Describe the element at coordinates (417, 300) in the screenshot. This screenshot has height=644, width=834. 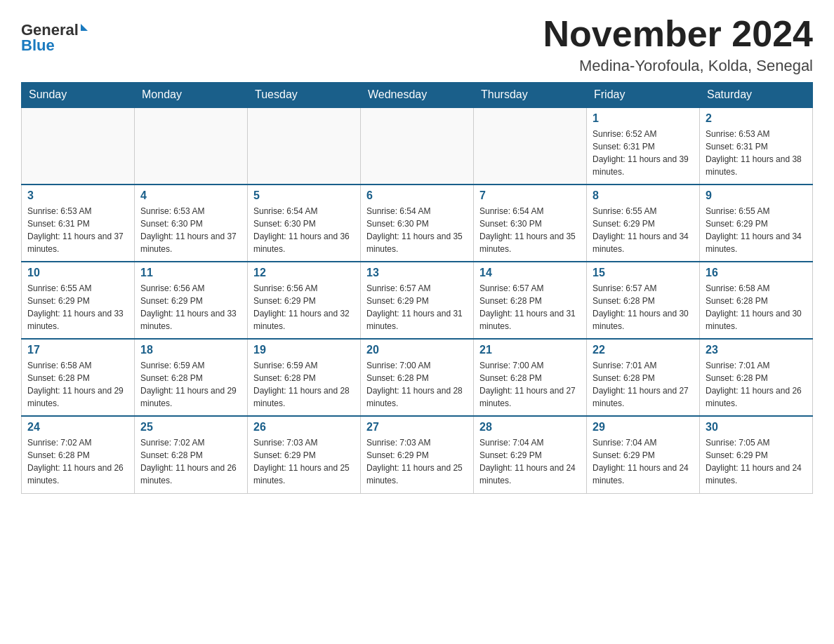
I see `calendar-cell: 13Sunrise: 6:57 AM Sunset: 6:29 PM Dayli…` at that location.